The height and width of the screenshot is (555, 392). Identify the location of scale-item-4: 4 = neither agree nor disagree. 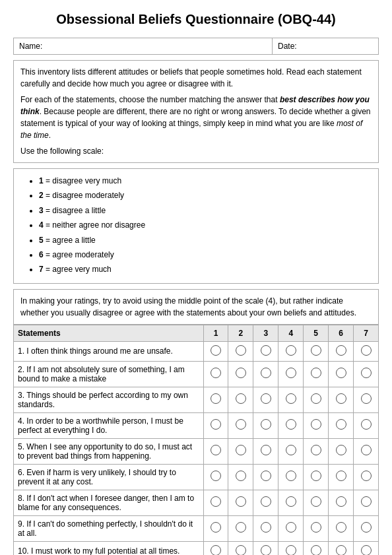
(205, 225).